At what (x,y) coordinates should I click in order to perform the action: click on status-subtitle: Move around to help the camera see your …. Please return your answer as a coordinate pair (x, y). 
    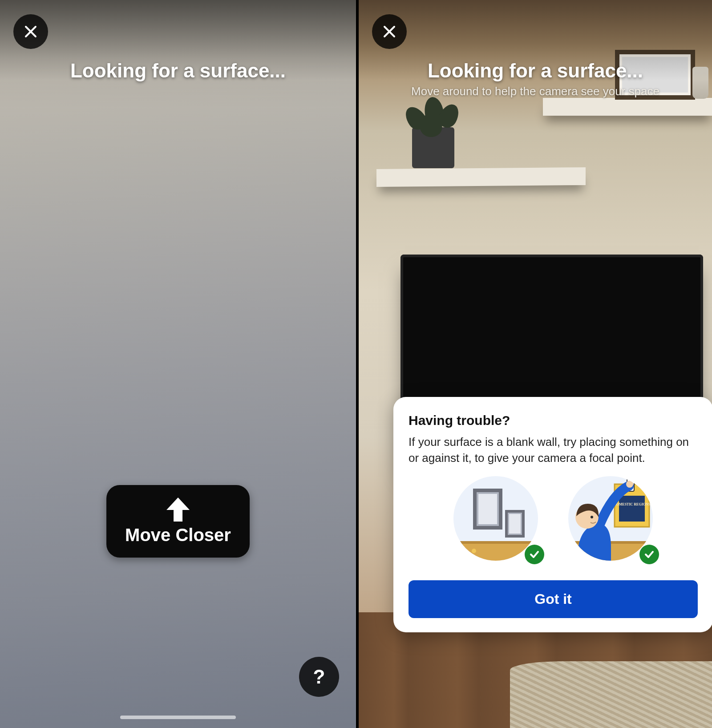
    Looking at the image, I should click on (535, 92).